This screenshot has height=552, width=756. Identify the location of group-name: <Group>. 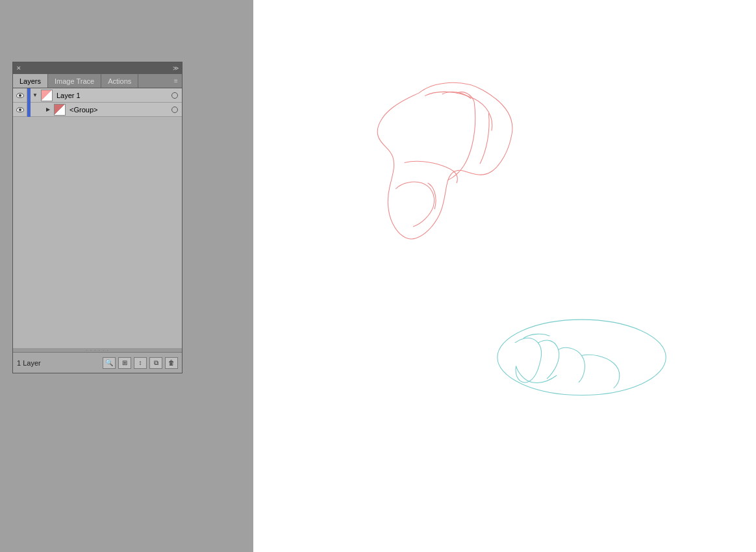
(117, 110).